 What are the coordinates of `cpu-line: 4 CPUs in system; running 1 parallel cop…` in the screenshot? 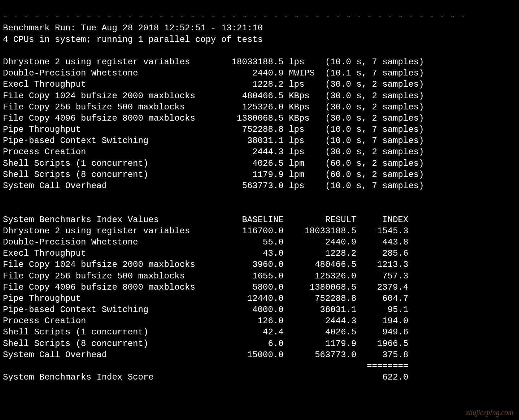 It's located at (133, 40).